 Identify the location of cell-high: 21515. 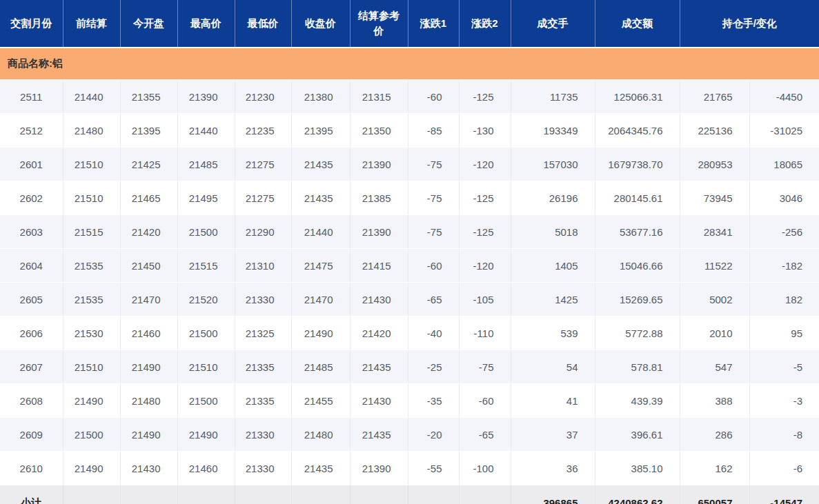
(206, 266).